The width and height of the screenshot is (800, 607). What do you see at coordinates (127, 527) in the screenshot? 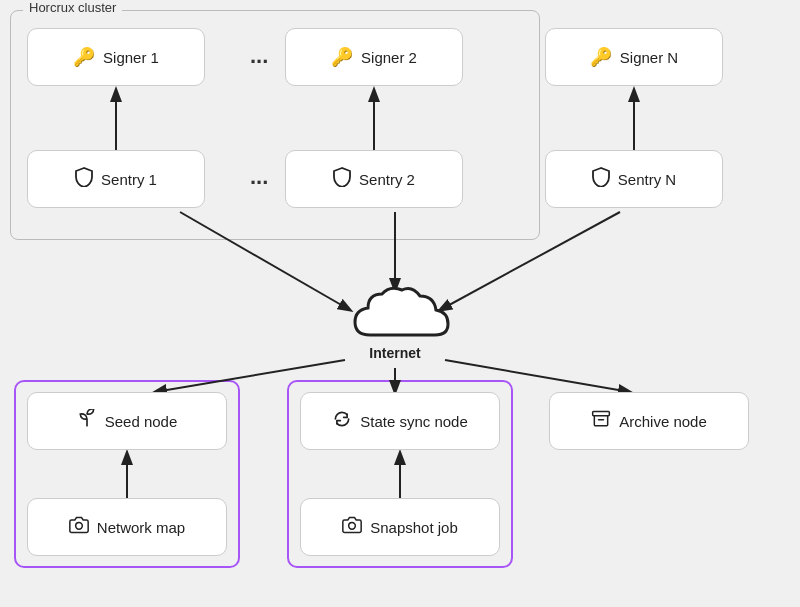
I see `network-map-box: Network map` at bounding box center [127, 527].